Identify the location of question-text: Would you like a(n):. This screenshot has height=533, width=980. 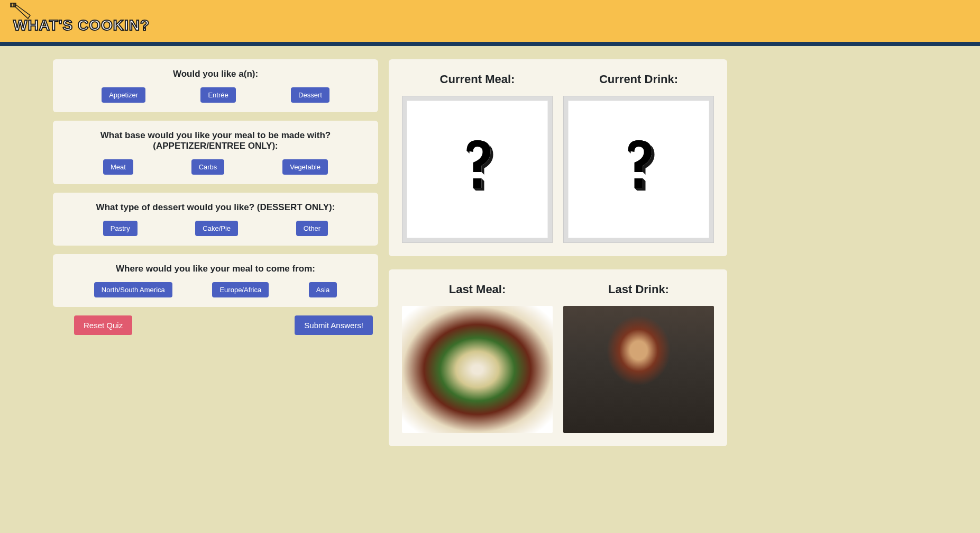
(216, 74).